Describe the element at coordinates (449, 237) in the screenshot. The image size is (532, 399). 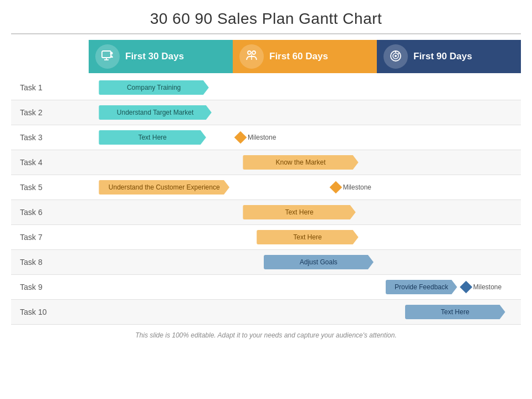
I see `task-7-col3` at that location.